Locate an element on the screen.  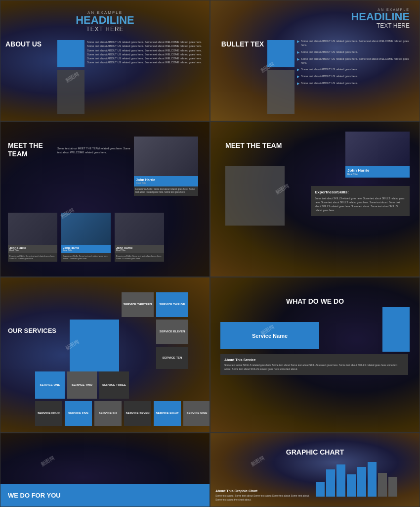
skills-title: Expertness/Skills: is located at coordinates (360, 192).